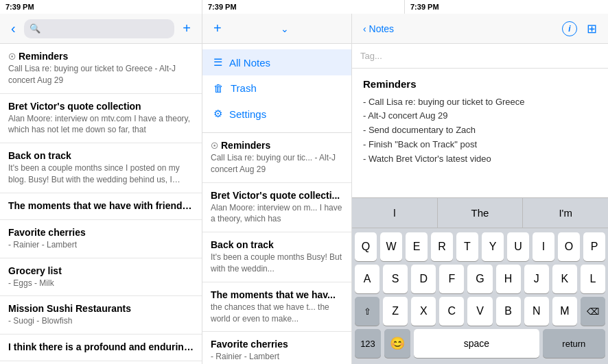  Describe the element at coordinates (101, 29) in the screenshot. I see `toolbar-panel1: ‹ 🔍 +` at that location.